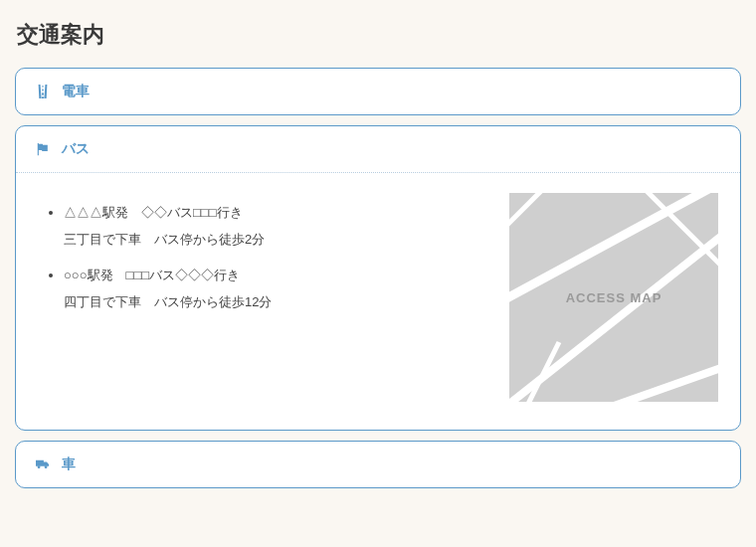 The width and height of the screenshot is (756, 547). What do you see at coordinates (69, 464) in the screenshot?
I see `accordion-label-car: 車` at bounding box center [69, 464].